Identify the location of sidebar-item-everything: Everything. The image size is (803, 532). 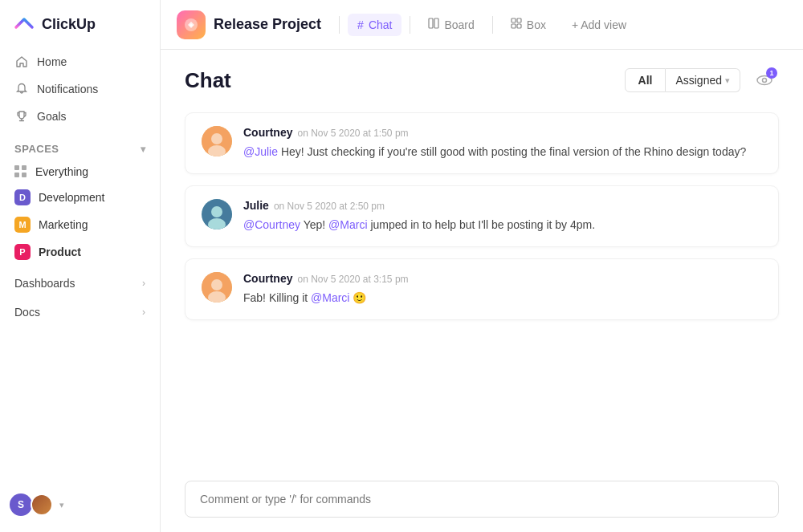
(80, 172).